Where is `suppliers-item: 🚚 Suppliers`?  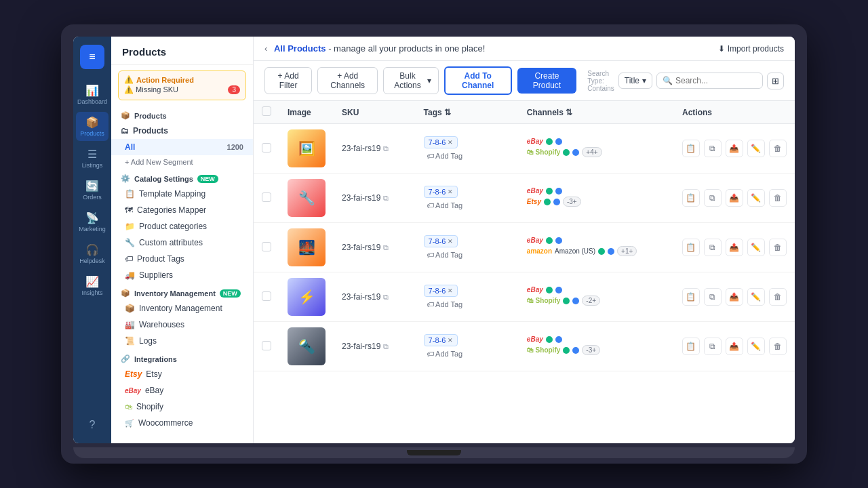
suppliers-item: 🚚 Suppliers is located at coordinates (182, 275).